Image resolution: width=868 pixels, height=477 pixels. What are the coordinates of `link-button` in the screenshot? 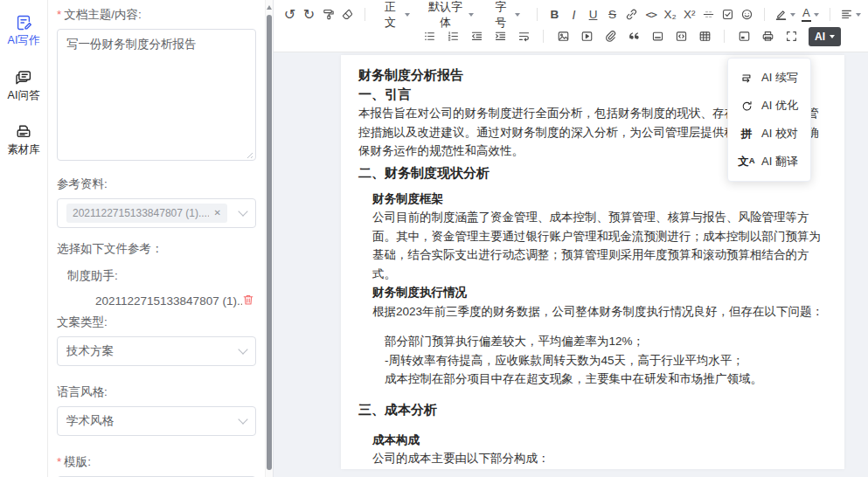 It's located at (631, 14).